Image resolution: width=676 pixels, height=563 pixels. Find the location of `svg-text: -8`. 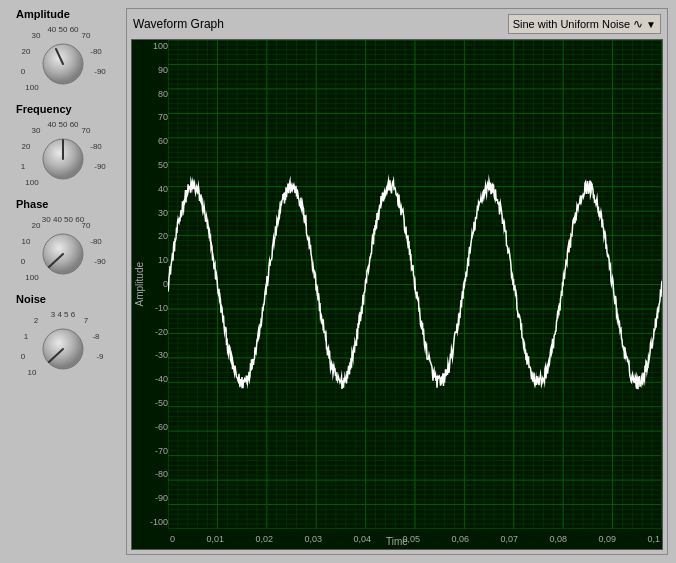

svg-text: -8 is located at coordinates (96, 336).